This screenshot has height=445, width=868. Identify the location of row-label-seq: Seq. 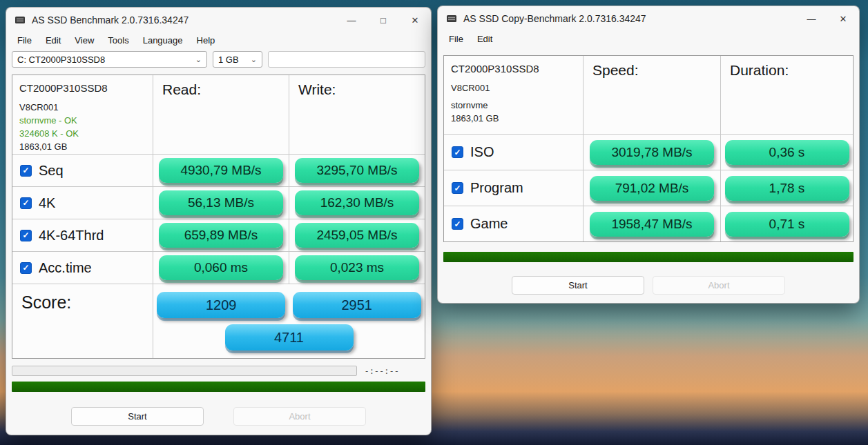
(51, 171).